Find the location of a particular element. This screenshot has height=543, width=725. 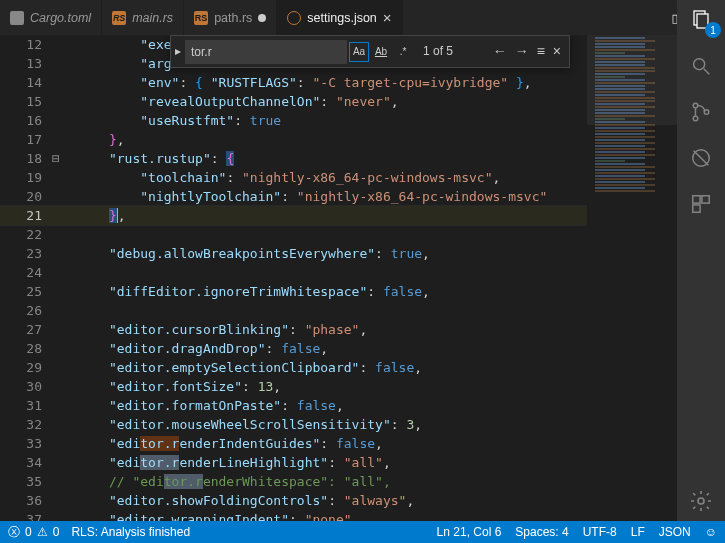

tab-path-rs: RS path.rs is located at coordinates (230, 18).